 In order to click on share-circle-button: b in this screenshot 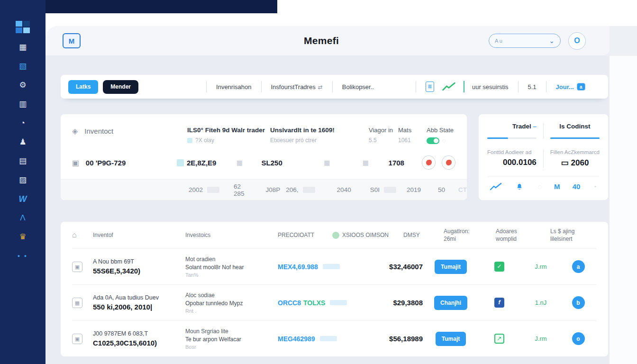, I will do `click(578, 302)`.